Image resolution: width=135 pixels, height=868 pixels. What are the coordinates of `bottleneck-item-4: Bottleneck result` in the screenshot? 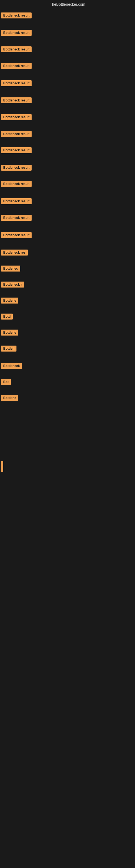 It's located at (68, 66).